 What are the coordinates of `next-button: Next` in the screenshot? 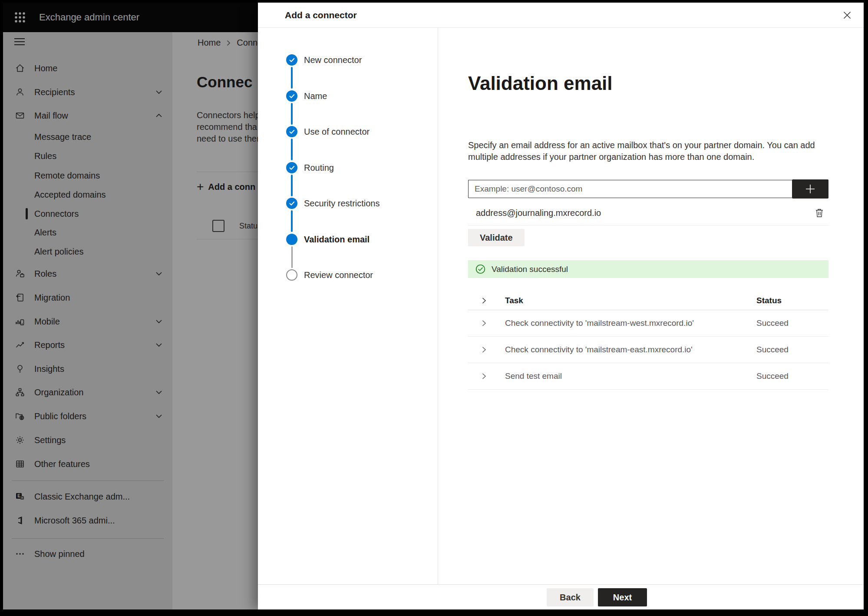 It's located at (623, 597).